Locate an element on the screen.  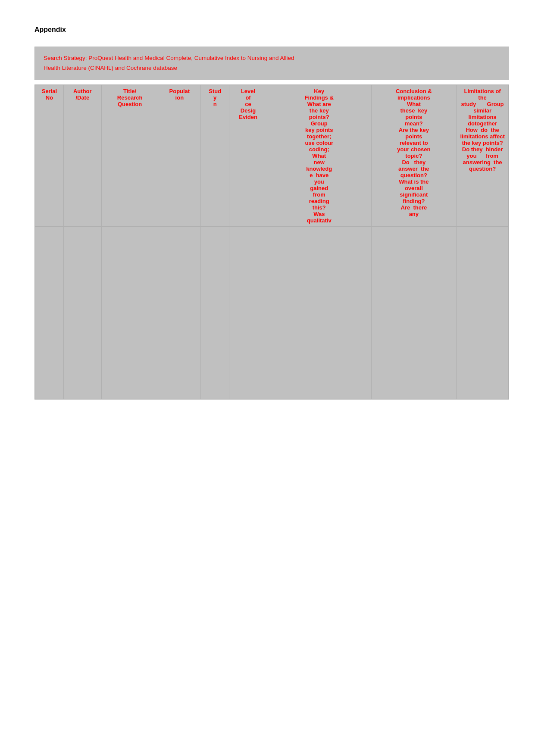
th-study: Studyn is located at coordinates (215, 156).